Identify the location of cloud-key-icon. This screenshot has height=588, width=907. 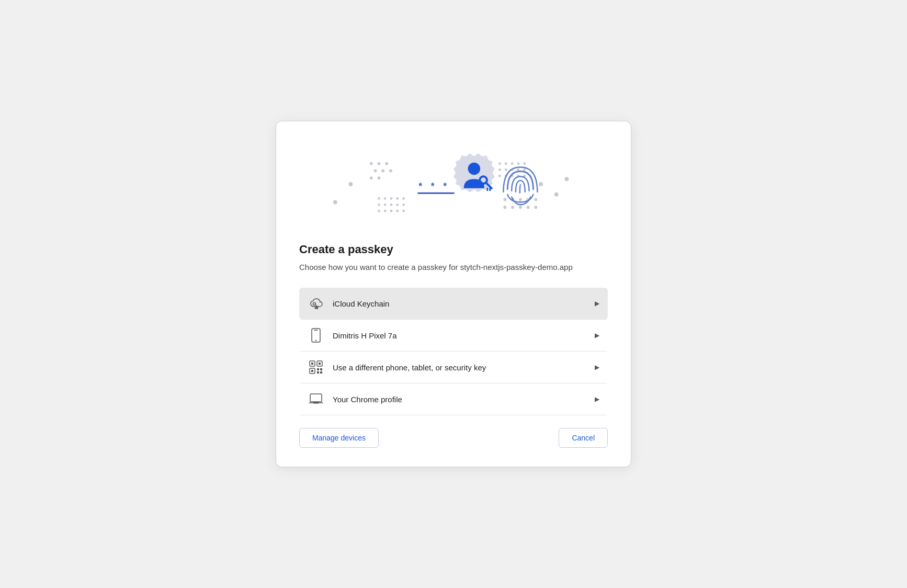
(316, 303).